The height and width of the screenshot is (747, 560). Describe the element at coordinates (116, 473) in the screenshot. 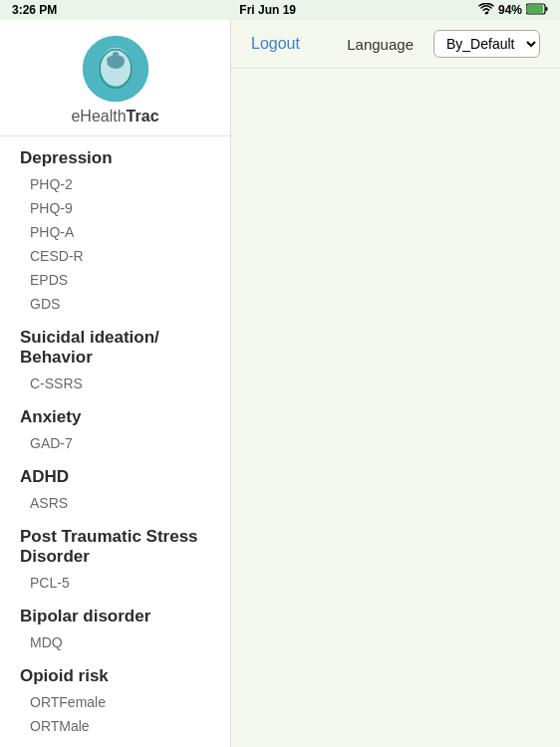

I see `category-header-3: ADHD` at that location.